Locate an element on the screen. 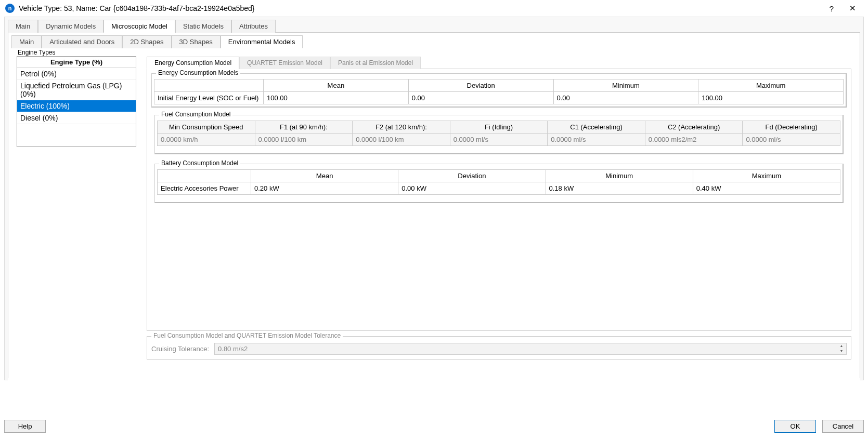 This screenshot has width=868, height=439. cruising-tolerance-spinbox: ▲ ▼ is located at coordinates (530, 349).